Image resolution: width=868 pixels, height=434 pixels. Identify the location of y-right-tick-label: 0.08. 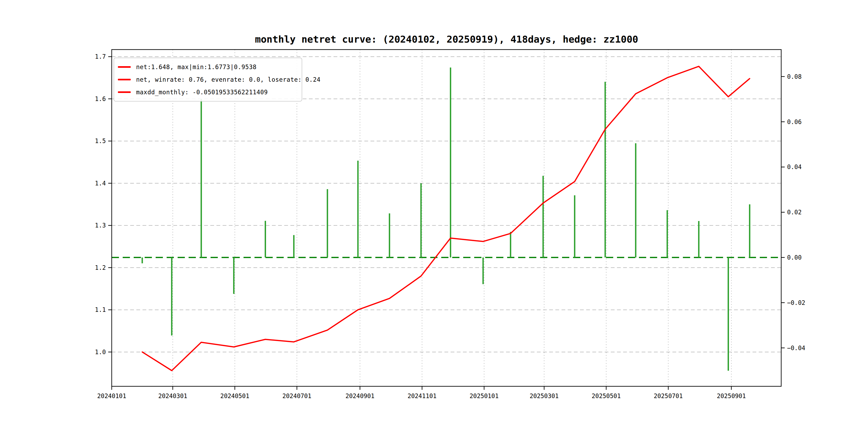
(795, 77).